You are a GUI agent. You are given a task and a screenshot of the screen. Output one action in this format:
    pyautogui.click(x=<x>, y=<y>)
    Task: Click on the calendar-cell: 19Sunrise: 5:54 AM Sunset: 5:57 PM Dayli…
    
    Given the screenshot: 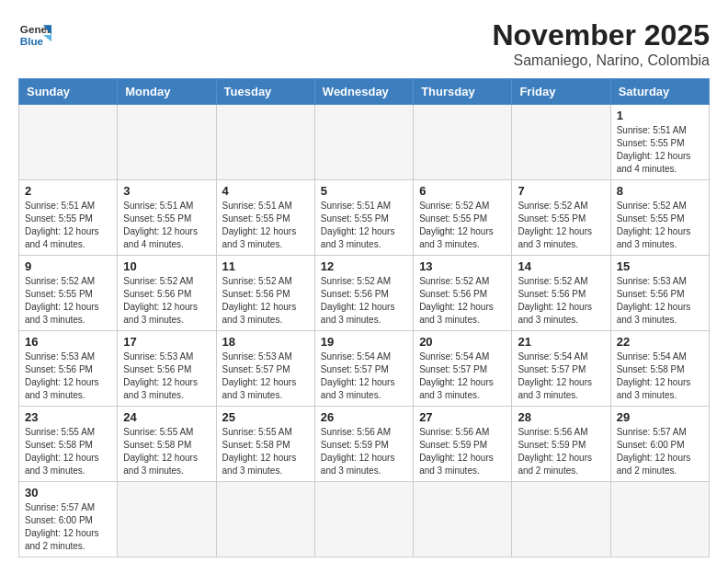 What is the action you would take?
    pyautogui.click(x=364, y=369)
    